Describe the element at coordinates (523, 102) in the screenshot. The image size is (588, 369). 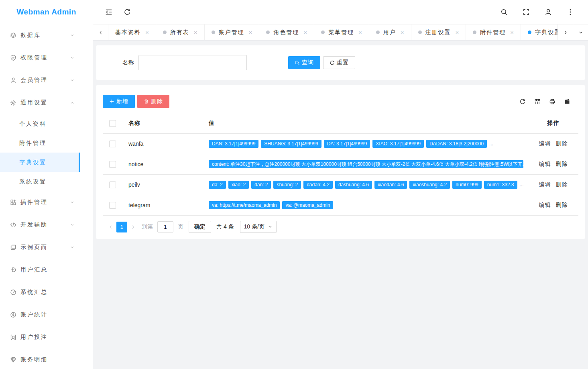
I see `table-refresh-icon` at that location.